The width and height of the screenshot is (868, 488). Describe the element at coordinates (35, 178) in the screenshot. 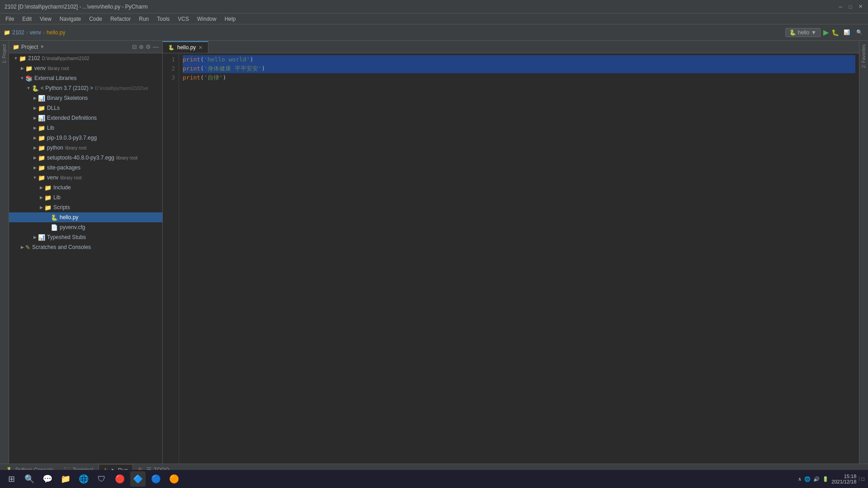

I see `venv-lib-arrow-icon: ▼` at that location.